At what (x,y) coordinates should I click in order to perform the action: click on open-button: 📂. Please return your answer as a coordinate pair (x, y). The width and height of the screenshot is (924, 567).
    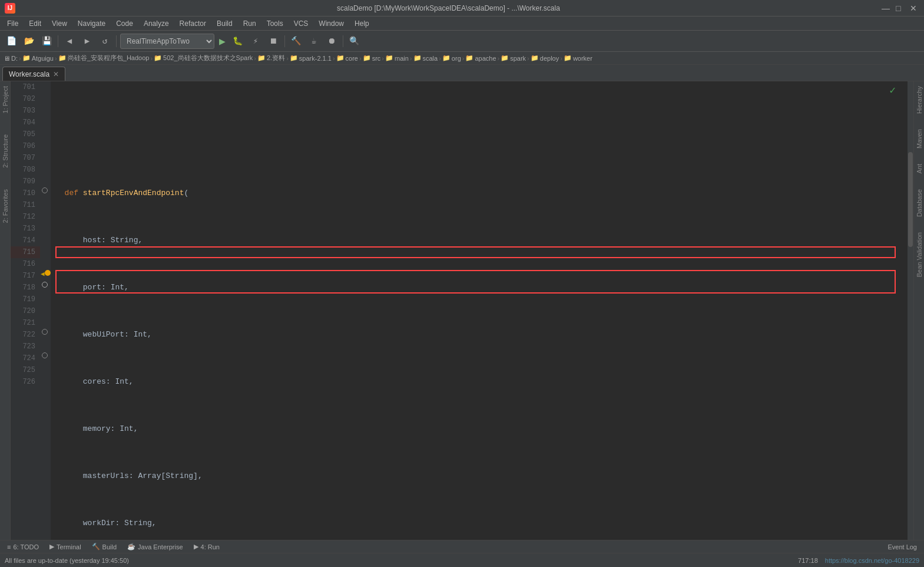
    Looking at the image, I should click on (29, 41).